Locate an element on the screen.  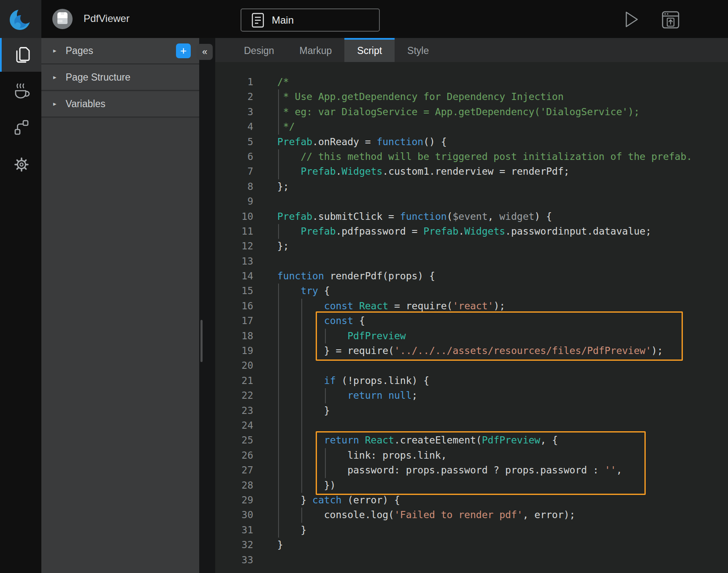
code-line: 26 link: props.link, is located at coordinates (472, 456).